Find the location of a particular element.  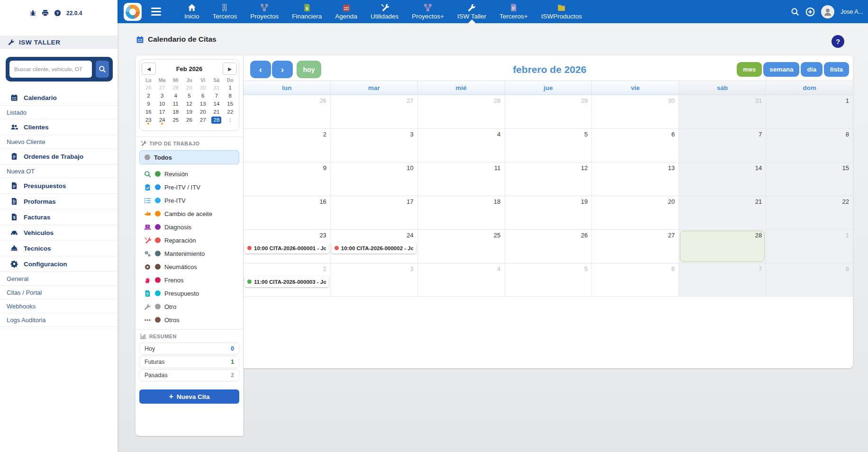

sidebar-item-webhooks: Webhooks is located at coordinates (59, 306).